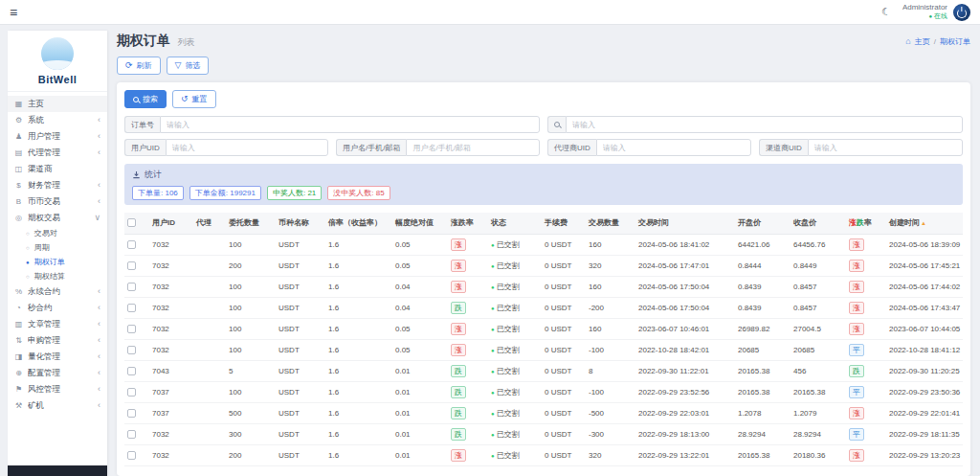 The height and width of the screenshot is (476, 980). What do you see at coordinates (350, 125) in the screenshot?
I see `order-no-input` at bounding box center [350, 125].